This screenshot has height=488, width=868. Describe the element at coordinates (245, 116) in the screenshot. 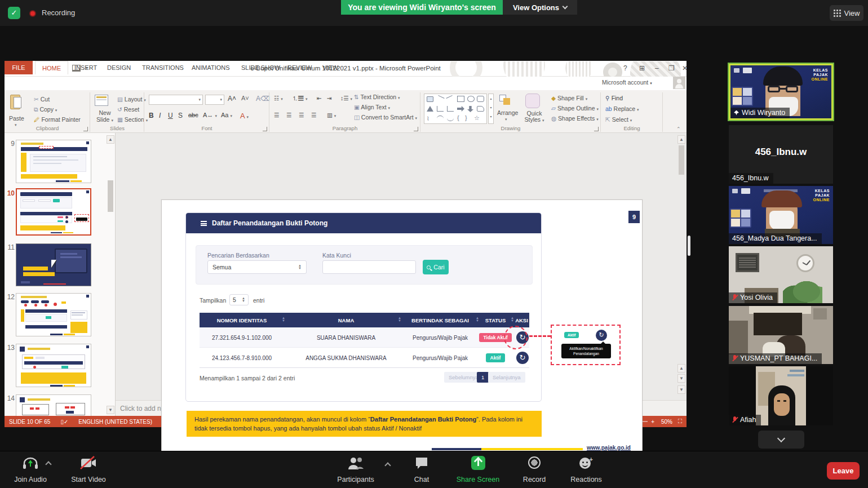

I see `font-color-button: A ▾` at that location.